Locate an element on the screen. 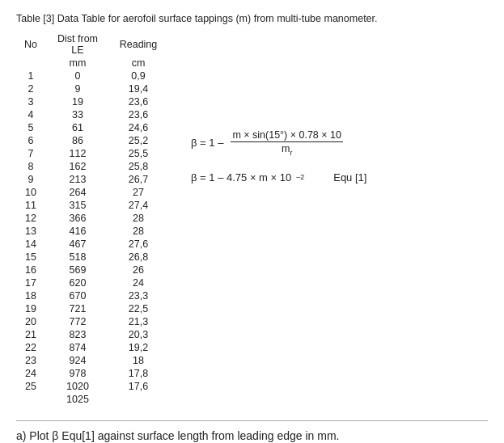  table-row: 68625,2 is located at coordinates (91, 141).